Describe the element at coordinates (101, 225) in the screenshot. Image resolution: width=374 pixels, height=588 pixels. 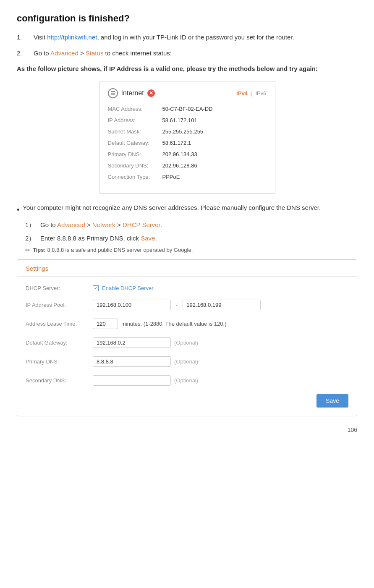
I see `sub-step-1-content: Go to Advanced > Network > DHCP Server.` at that location.